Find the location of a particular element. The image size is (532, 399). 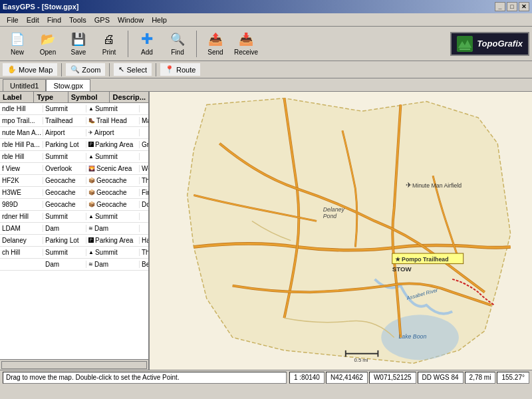

view-toolbar: ✋ Move Map 🔍 Zoom ↖ Select 📍 Route is located at coordinates (266, 70).